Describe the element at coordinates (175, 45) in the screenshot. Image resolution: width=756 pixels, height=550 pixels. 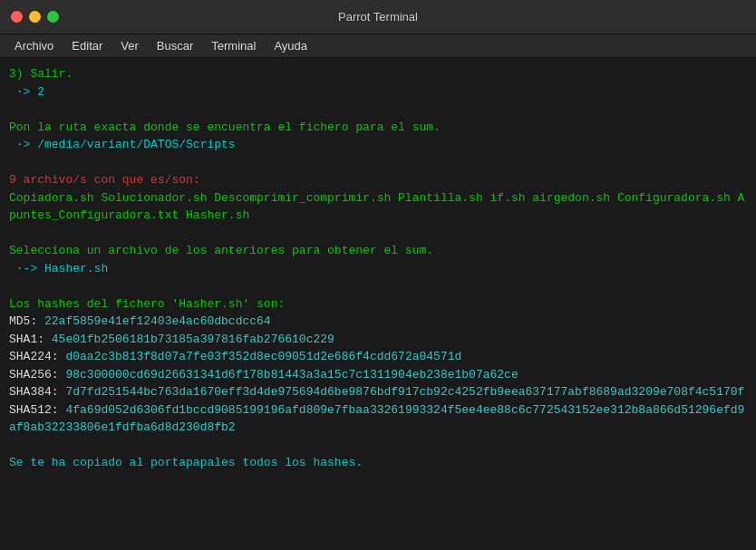
I see `menu-buscar: Buscar` at that location.